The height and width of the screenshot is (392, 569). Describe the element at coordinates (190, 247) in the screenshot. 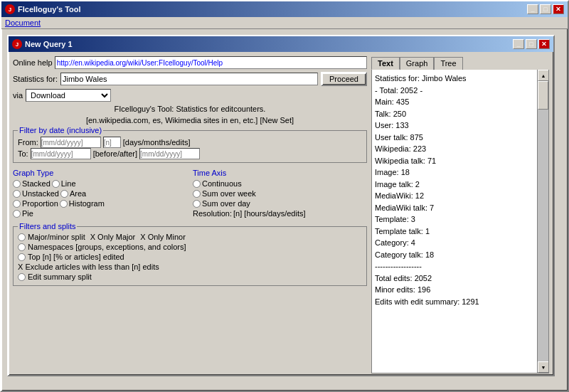

I see `filter-row-2: Namespaces [groups, exceptions, and colo…` at that location.